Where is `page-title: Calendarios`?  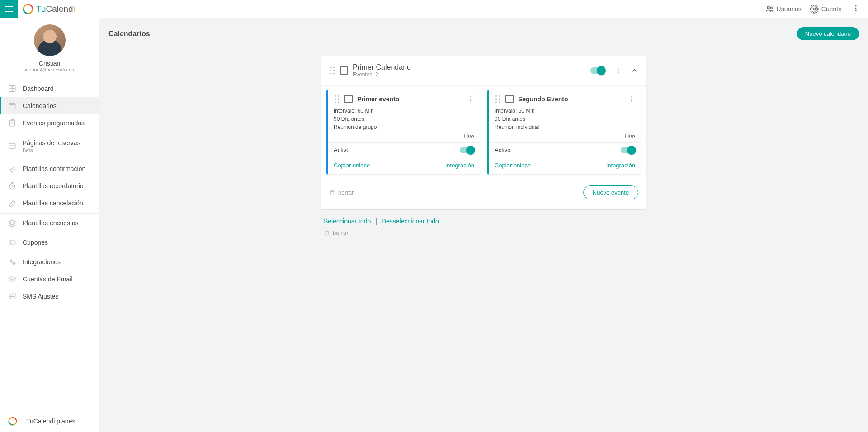
page-title: Calendarios is located at coordinates (129, 34).